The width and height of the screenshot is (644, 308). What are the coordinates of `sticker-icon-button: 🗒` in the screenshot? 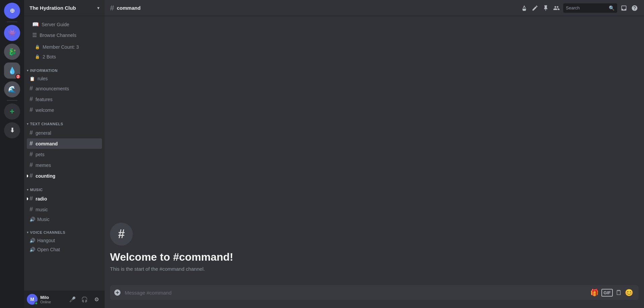 It's located at (619, 293).